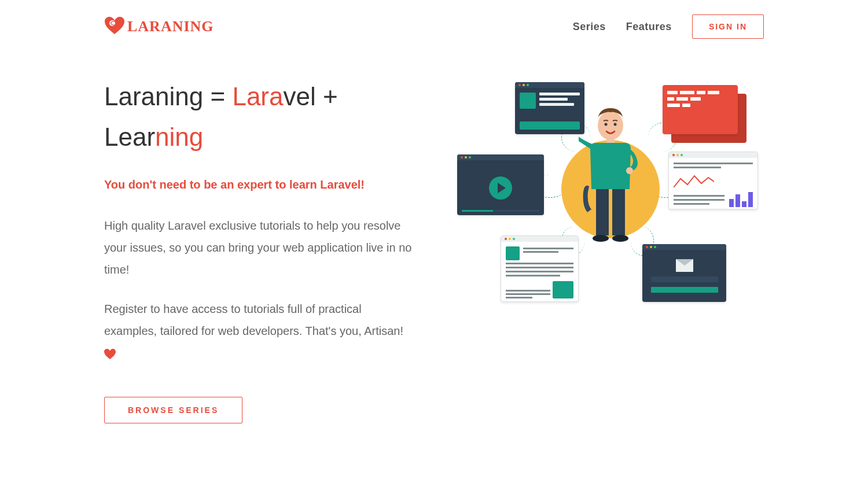  Describe the element at coordinates (501, 185) in the screenshot. I see `illustration-video-window` at that location.